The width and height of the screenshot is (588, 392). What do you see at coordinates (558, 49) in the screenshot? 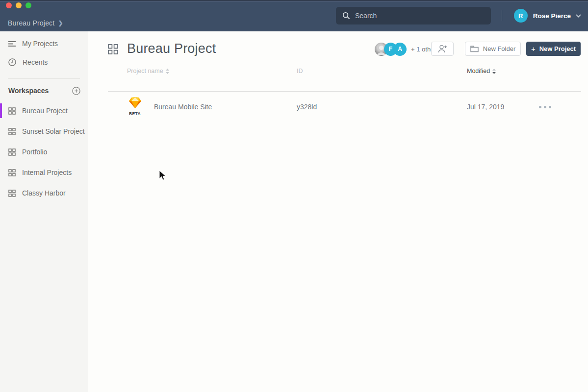
I see `new-project-label: New Project` at bounding box center [558, 49].